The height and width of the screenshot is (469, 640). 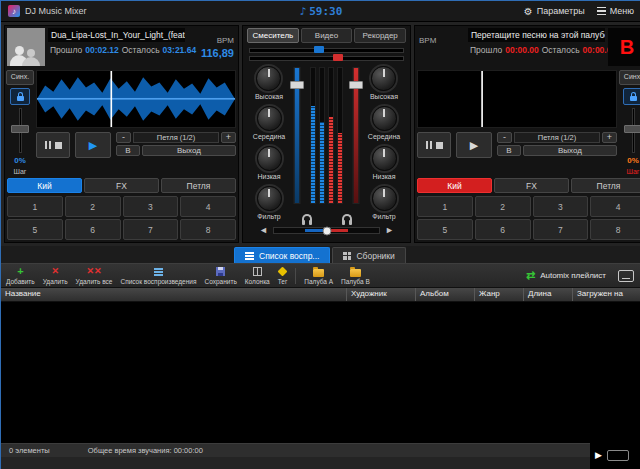 I want to click on tag-button: Тег, so click(x=283, y=276).